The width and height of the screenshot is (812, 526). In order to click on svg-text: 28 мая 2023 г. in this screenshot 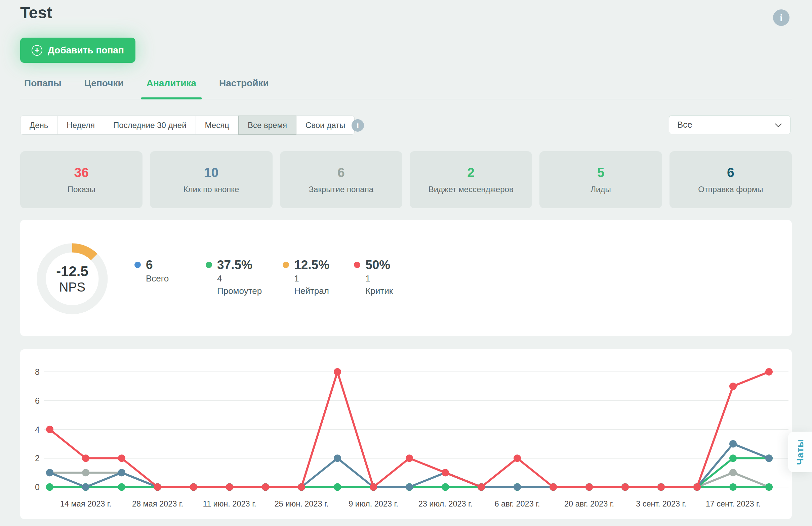, I will do `click(158, 504)`.